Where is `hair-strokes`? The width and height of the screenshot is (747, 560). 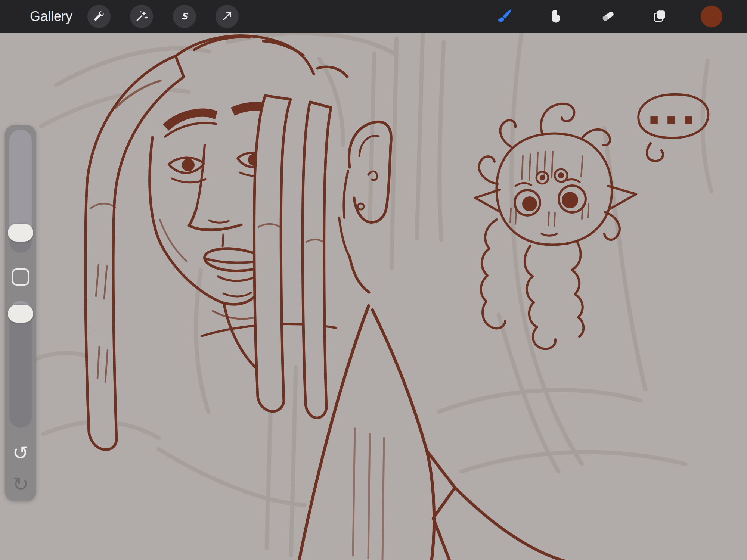 hair-strokes is located at coordinates (261, 56).